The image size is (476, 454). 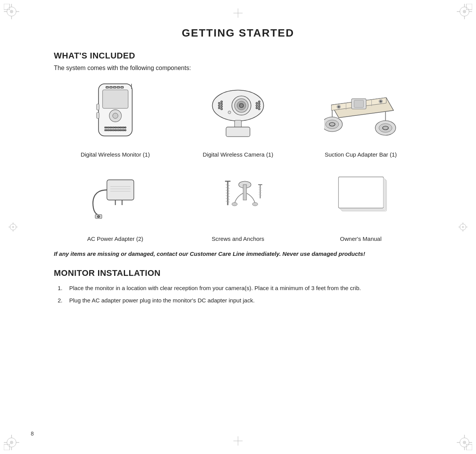 I want to click on component-monitor: Digital Wireless Monitor (1), so click(x=115, y=119).